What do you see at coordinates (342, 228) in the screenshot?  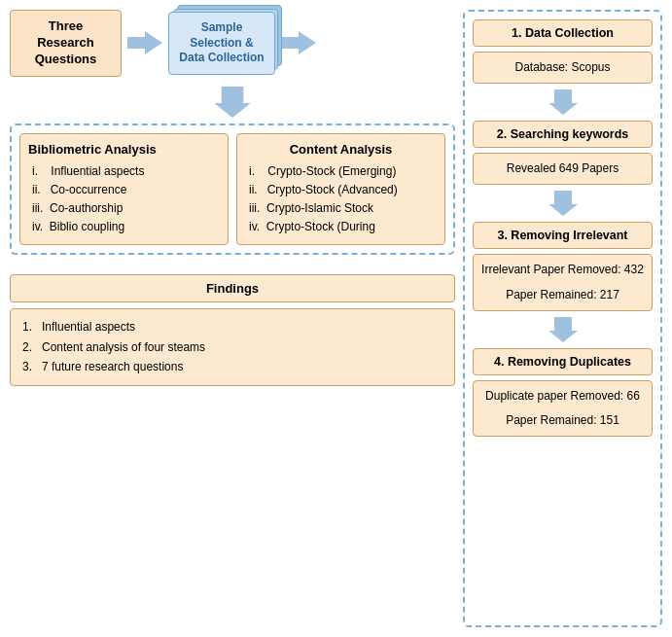 I see `content-item-4: iv. Crypto-Stock (During` at bounding box center [342, 228].